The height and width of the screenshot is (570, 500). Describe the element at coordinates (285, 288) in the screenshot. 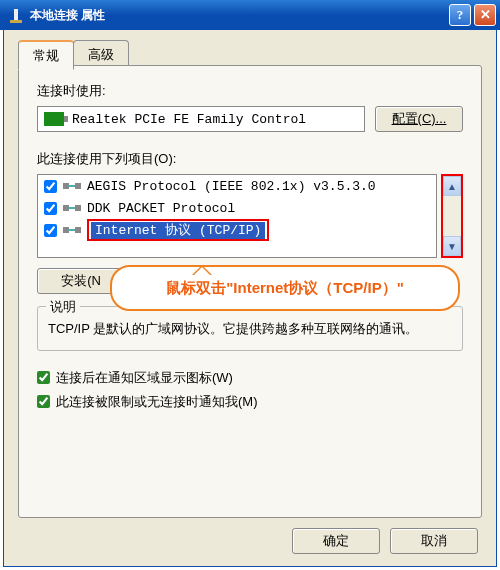

I see `callout-text: 鼠标双击"Internet协议（TCP/IP）"` at that location.